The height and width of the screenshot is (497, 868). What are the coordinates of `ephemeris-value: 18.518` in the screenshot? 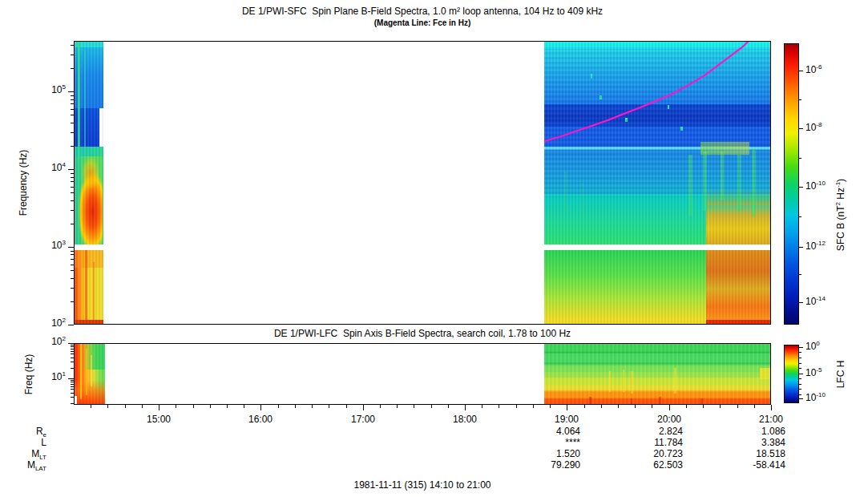 It's located at (749, 454).